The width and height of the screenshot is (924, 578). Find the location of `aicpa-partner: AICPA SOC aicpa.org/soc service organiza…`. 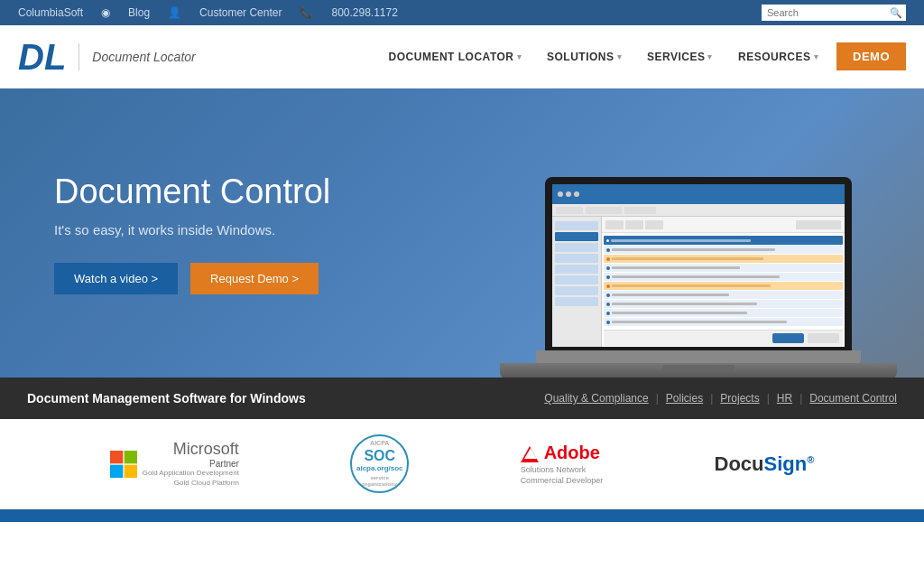

aicpa-partner: AICPA SOC aicpa.org/soc service organiza… is located at coordinates (379, 464).